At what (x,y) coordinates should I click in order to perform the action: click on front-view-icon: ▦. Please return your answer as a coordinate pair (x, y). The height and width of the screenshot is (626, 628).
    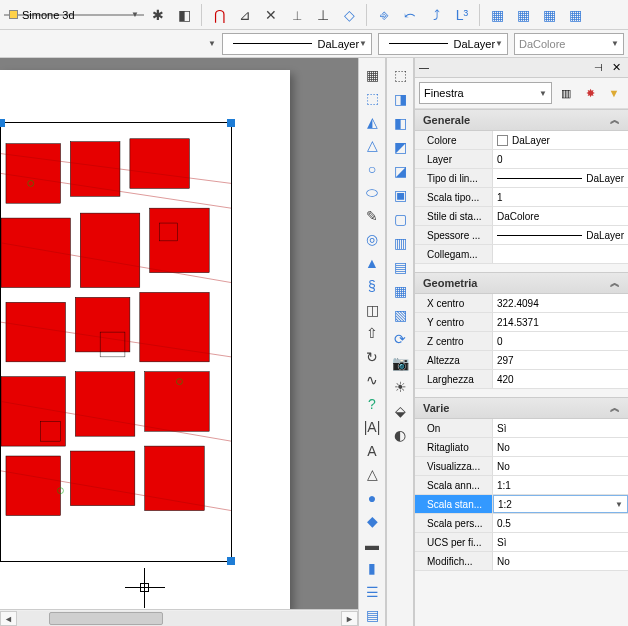
    Looking at the image, I should click on (400, 291).